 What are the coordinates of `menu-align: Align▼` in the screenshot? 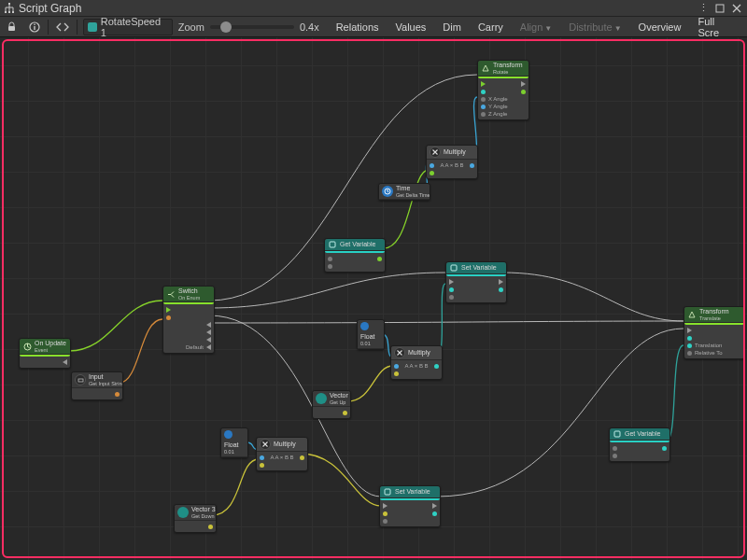 It's located at (536, 27).